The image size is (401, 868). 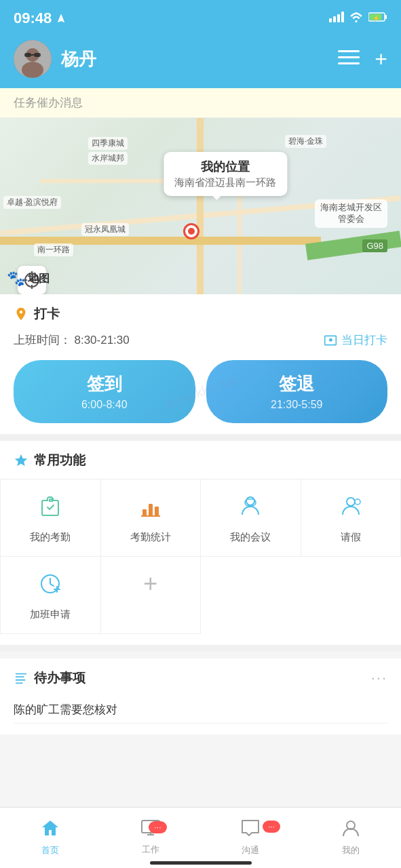 What do you see at coordinates (33, 59) in the screenshot?
I see `avatar-image` at bounding box center [33, 59].